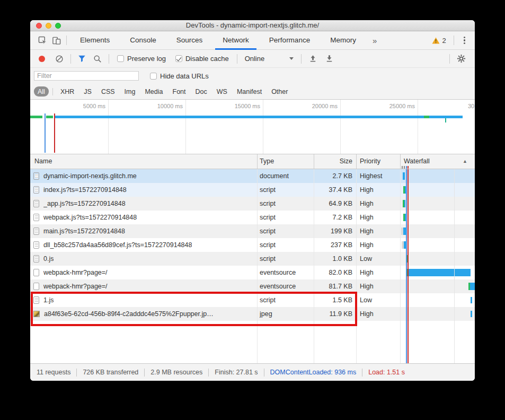 The height and width of the screenshot is (420, 505). What do you see at coordinates (39, 25) in the screenshot?
I see `close-window-button` at bounding box center [39, 25].